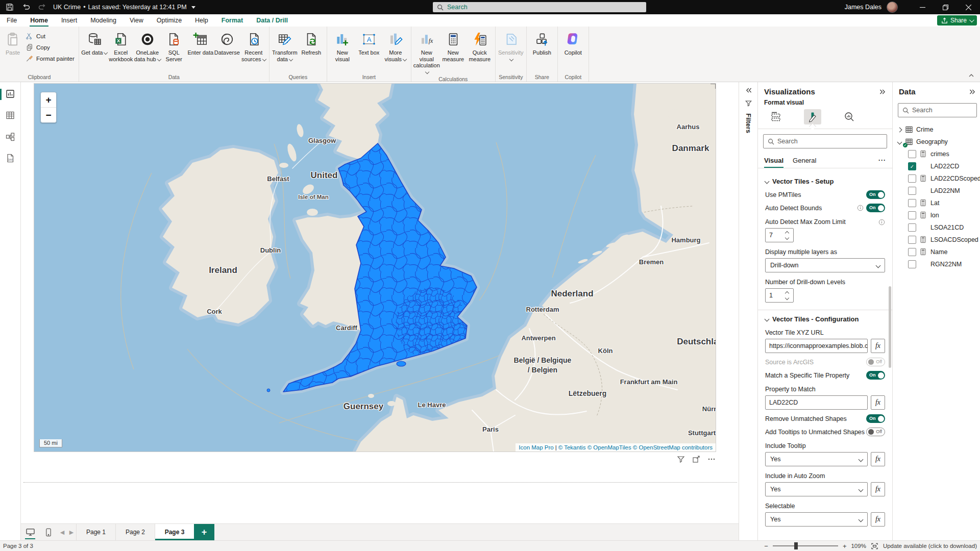 The width and height of the screenshot is (980, 551). What do you see at coordinates (938, 166) in the screenshot?
I see `field-lad22cd: ✓LAD22CD` at bounding box center [938, 166].